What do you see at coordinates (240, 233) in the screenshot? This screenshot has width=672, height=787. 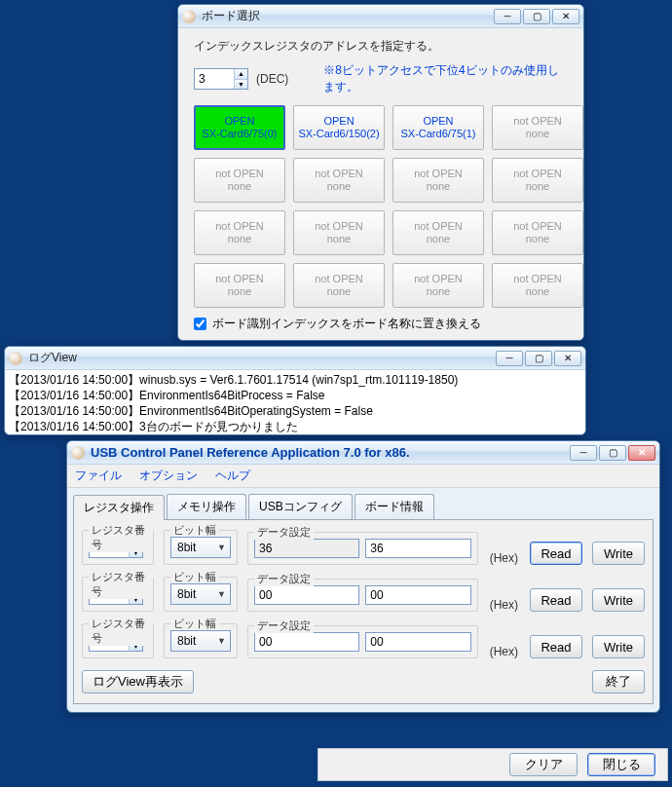 I see `board-cell-8: not OPEN none` at bounding box center [240, 233].